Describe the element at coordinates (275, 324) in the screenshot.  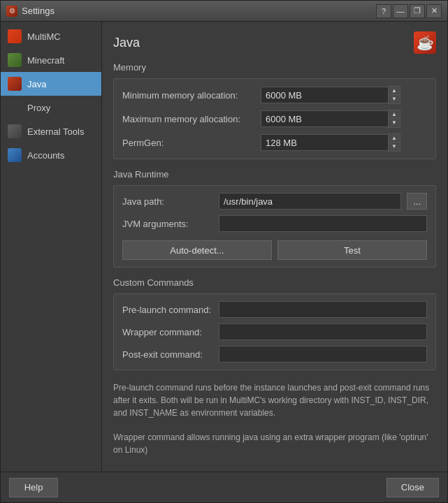
I see `custom-commands-section: Custom Commands Pre-launch command: Wrap…` at that location.